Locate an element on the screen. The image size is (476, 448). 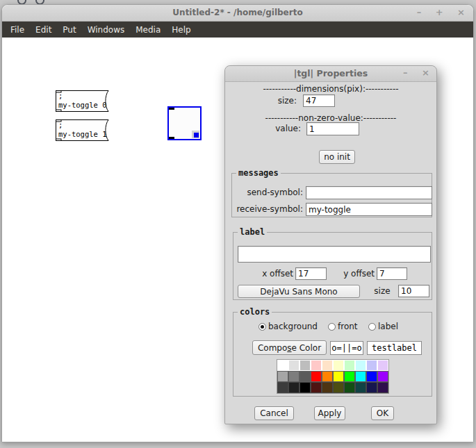
apply-button: Apply is located at coordinates (329, 413).